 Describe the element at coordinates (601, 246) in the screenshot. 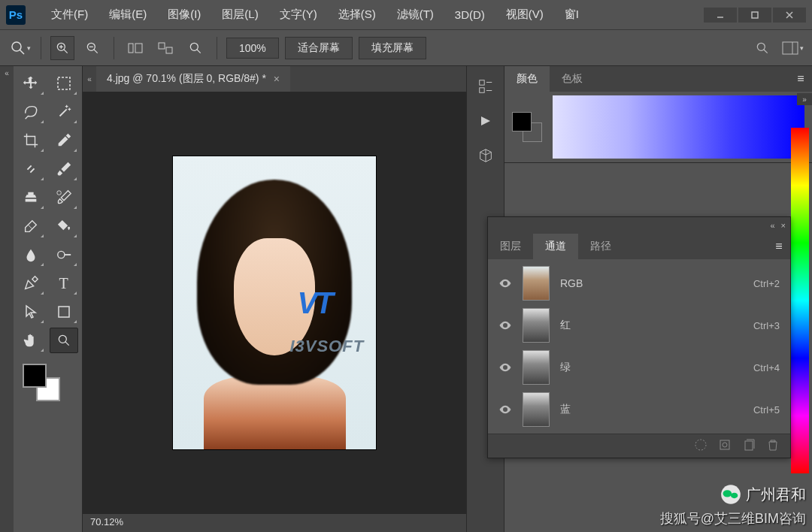

I see `paths-tab: 路径` at that location.